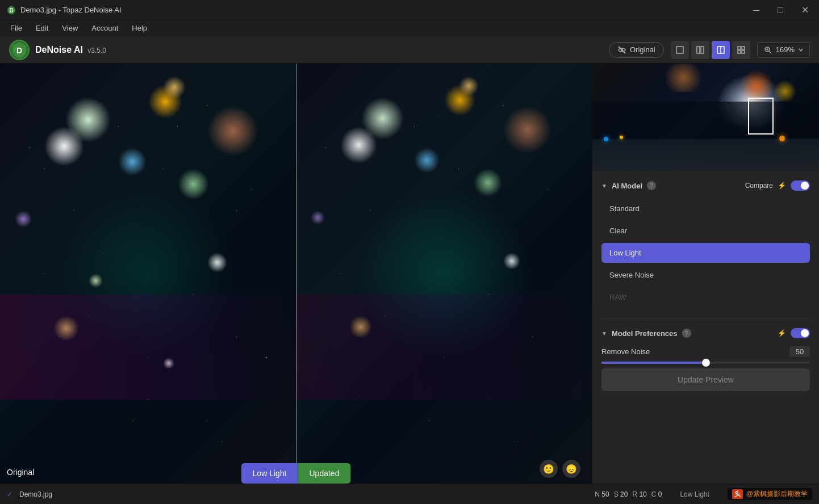  Describe the element at coordinates (741, 50) in the screenshot. I see `quad-view-icon` at that location.